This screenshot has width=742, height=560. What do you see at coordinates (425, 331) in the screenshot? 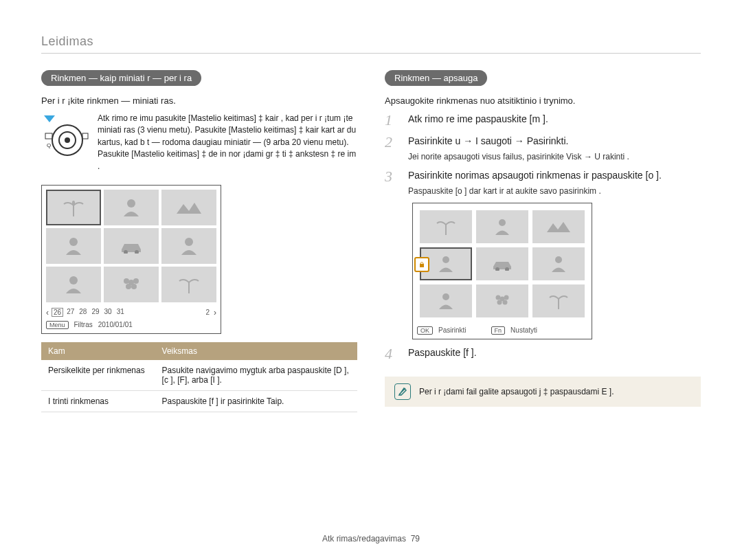
I see `ok-button-chip: OK` at bounding box center [425, 331].